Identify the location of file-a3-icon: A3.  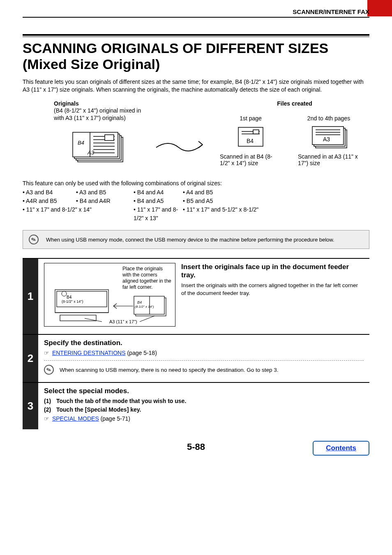
(329, 138).